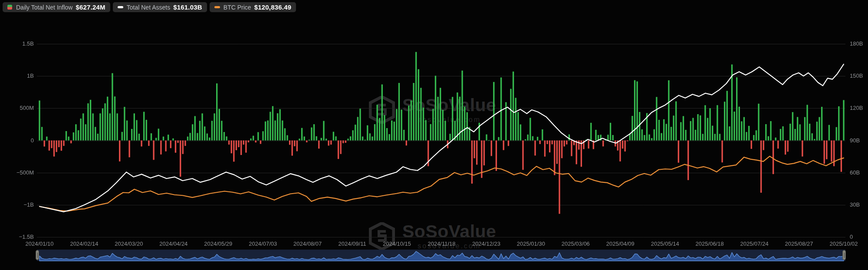 The width and height of the screenshot is (868, 270). Describe the element at coordinates (856, 76) in the screenshot. I see `right-axis-tick: 150B` at that location.